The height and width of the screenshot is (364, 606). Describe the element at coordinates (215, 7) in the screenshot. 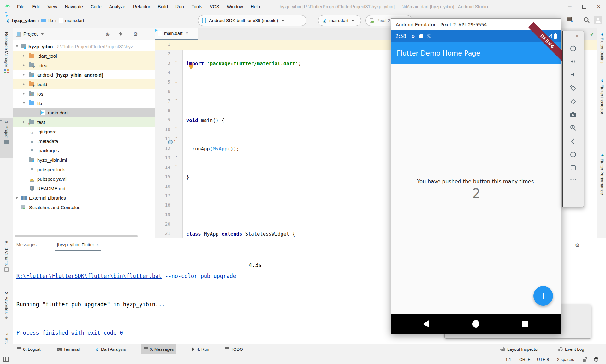

I see `menu-vcs: VCS` at that location.